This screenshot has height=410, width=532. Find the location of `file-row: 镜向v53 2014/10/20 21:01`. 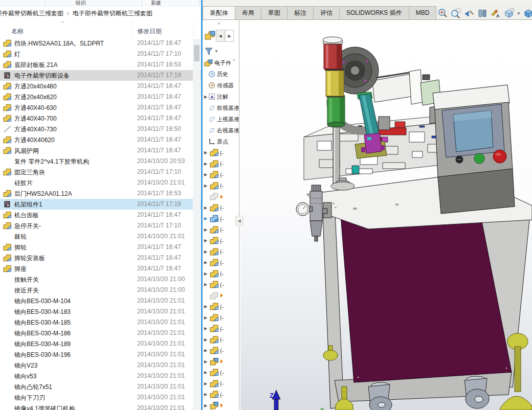

file-row: 镜向v53 2014/10/20 21:01 is located at coordinates (100, 376).